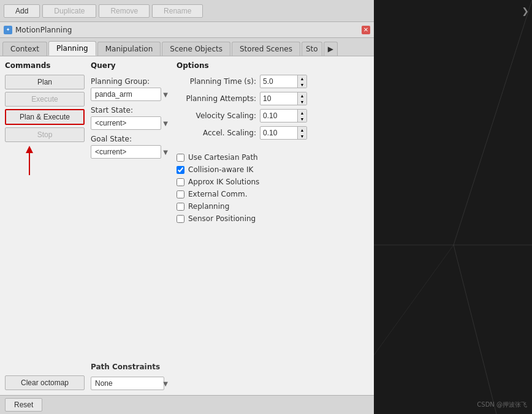 The height and width of the screenshot is (414, 532). What do you see at coordinates (180, 207) in the screenshot?
I see `replanning-checkbox` at bounding box center [180, 207].